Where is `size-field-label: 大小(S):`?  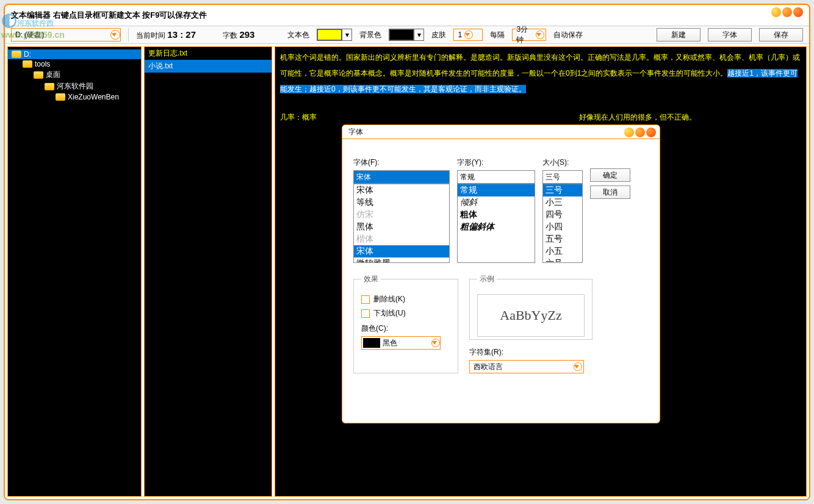 size-field-label: 大小(S): is located at coordinates (563, 162).